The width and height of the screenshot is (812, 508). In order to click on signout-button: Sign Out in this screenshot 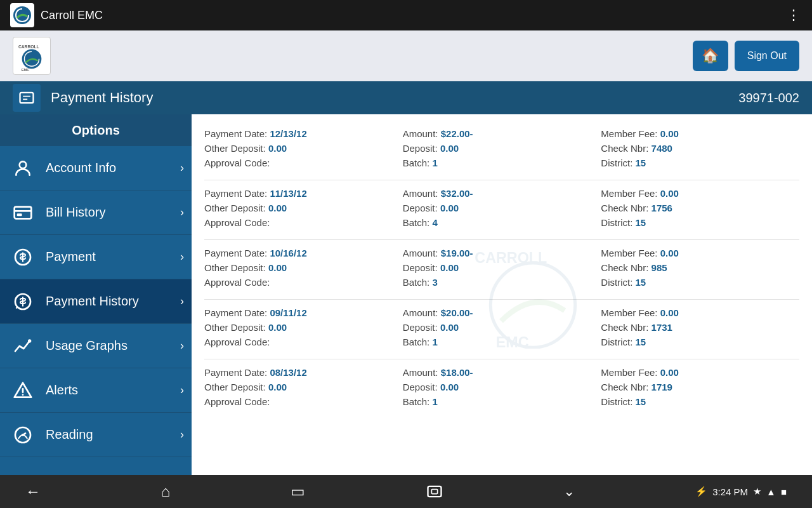, I will do `click(767, 56)`.